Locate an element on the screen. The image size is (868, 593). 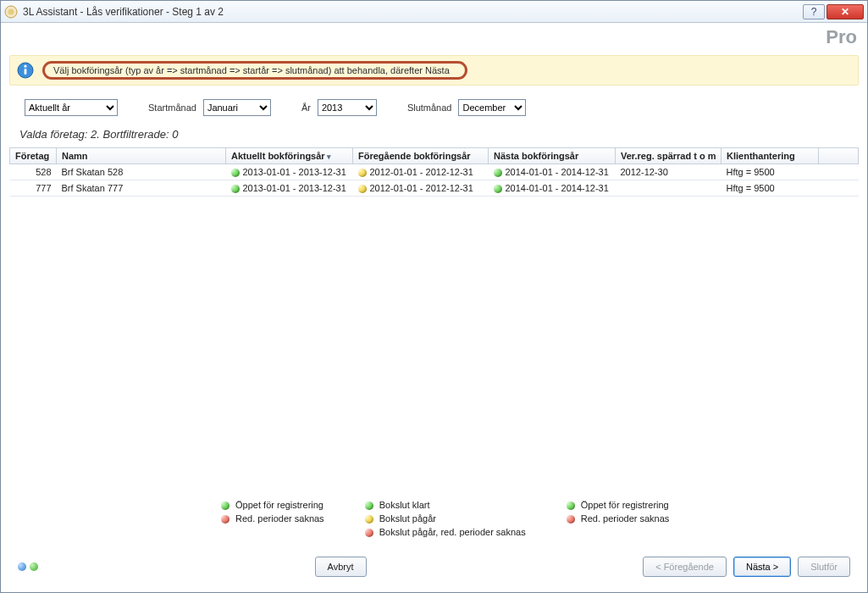
end-month-label: Slutmånad is located at coordinates (430, 108).